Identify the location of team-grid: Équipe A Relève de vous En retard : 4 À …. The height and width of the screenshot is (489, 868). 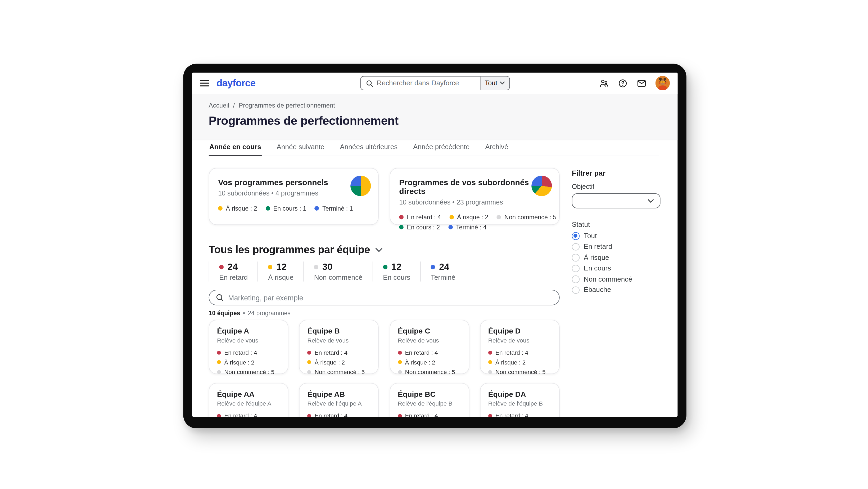
(384, 368).